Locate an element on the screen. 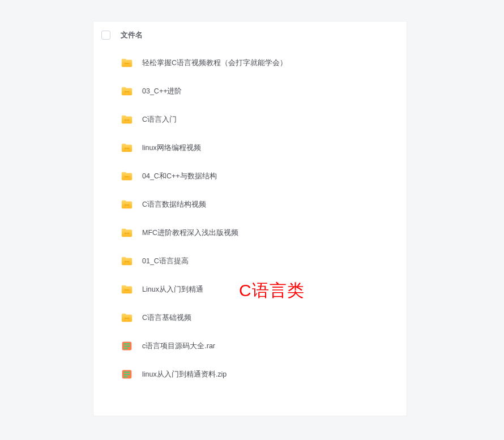  file-name-label: c语言项目源码大全.rar is located at coordinates (179, 347).